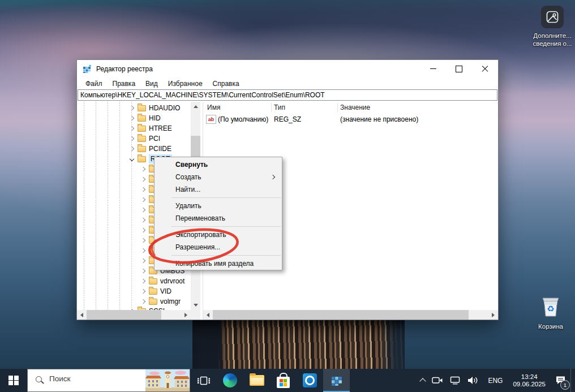  What do you see at coordinates (109, 380) in the screenshot?
I see `taskbar-search-box` at bounding box center [109, 380].